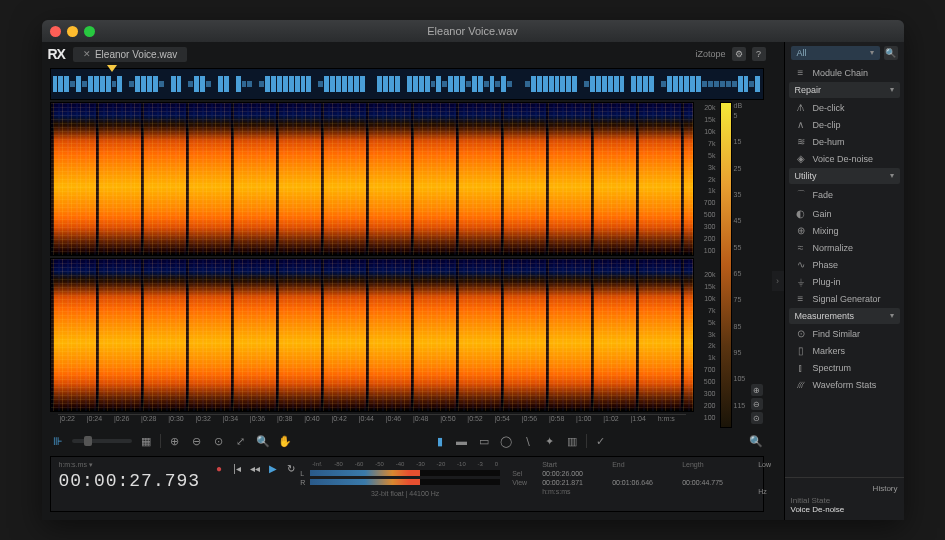 The image size is (945, 540). Describe the element at coordinates (130, 465) in the screenshot. I see `time-format-selector: h:m:s.ms ▾` at that location.